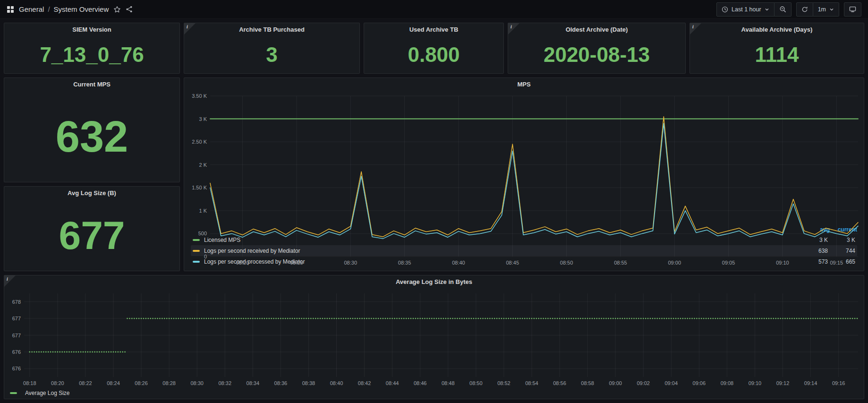 Image resolution: width=868 pixels, height=403 pixels. I want to click on panel-title: SIEM Version, so click(92, 30).